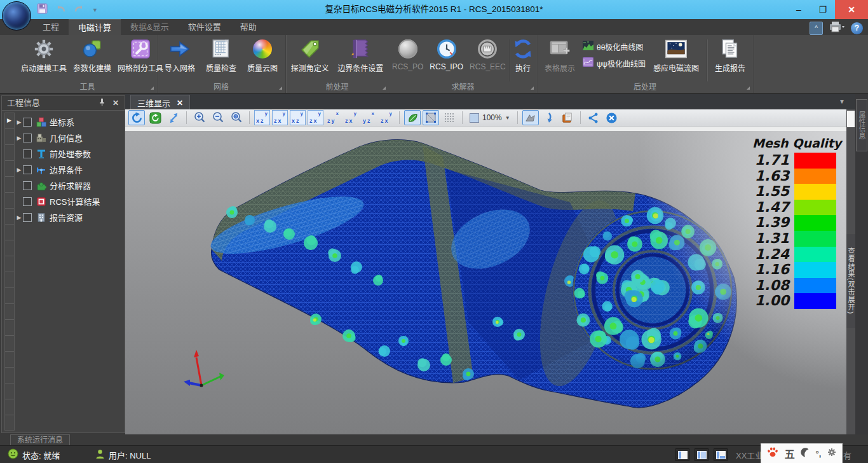  I want to click on menu-tab-settings: 软件设置, so click(205, 27).